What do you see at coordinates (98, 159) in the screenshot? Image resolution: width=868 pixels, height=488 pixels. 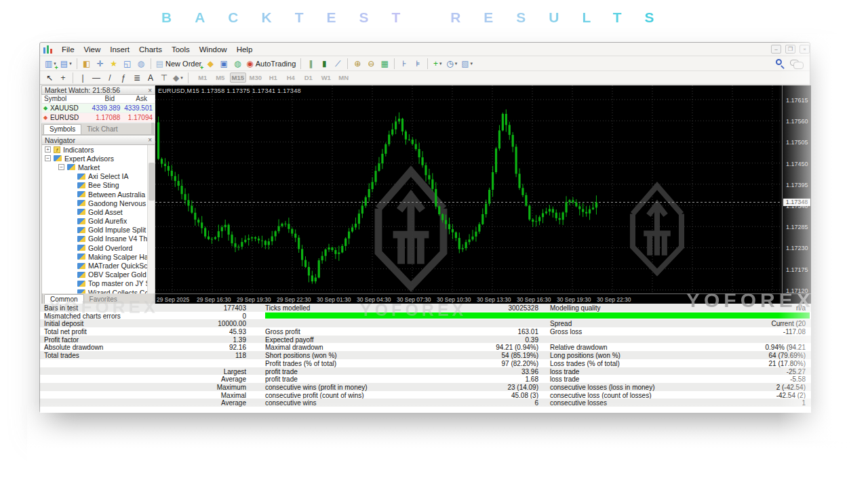 I see `tree-item-expert-advisors: −Expert Advisors` at bounding box center [98, 159].